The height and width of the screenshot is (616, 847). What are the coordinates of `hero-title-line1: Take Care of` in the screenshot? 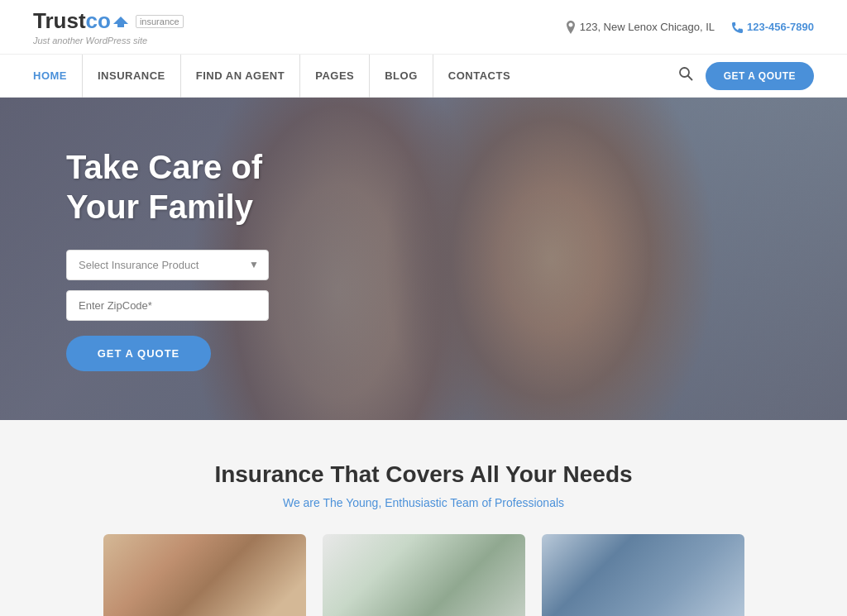 It's located at (164, 167).